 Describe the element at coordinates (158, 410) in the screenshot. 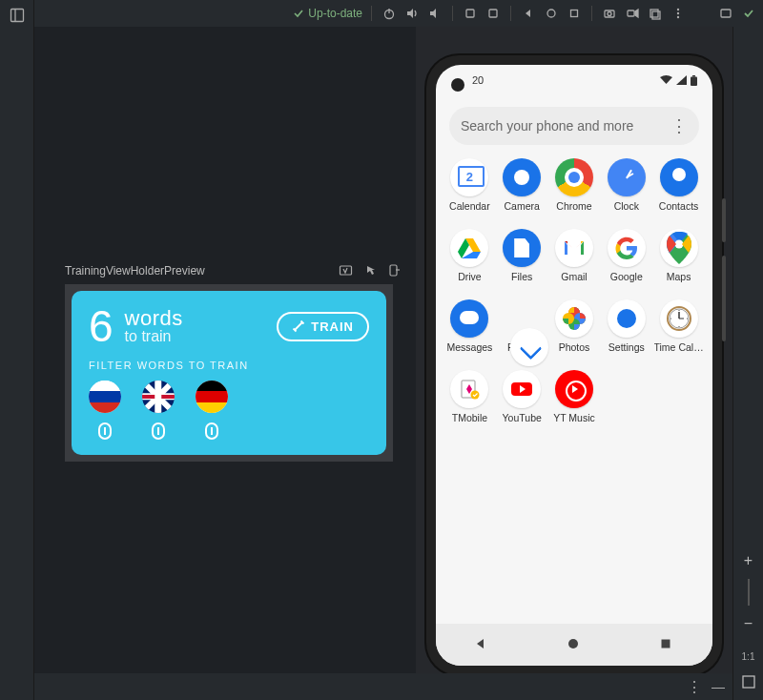

I see `flag-uk` at that location.